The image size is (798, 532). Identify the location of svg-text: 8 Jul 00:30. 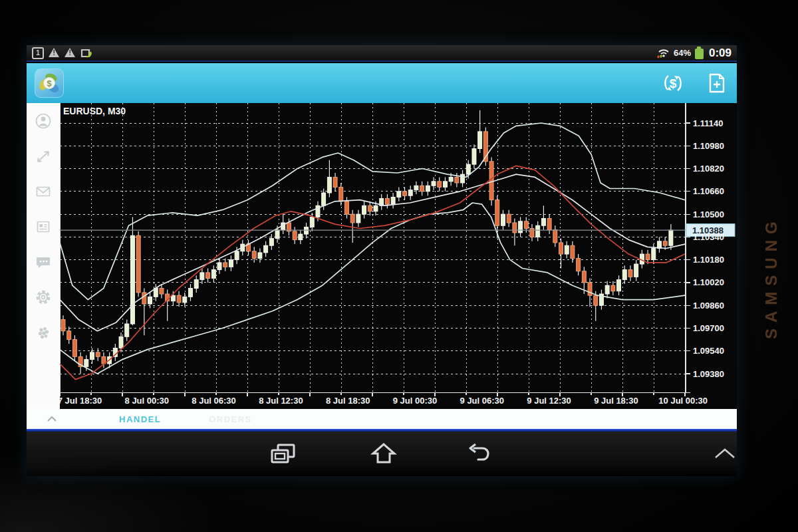
(148, 400).